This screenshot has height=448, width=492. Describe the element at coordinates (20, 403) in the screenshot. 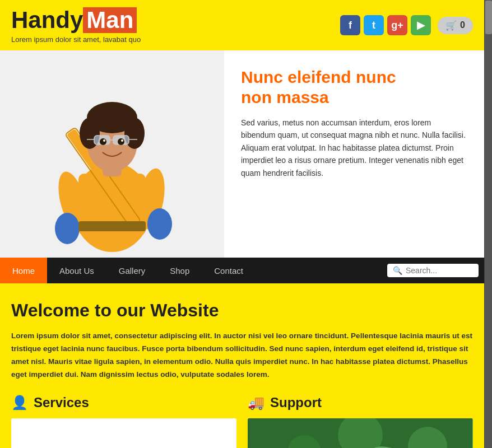

I see `services-icon: 👤` at that location.